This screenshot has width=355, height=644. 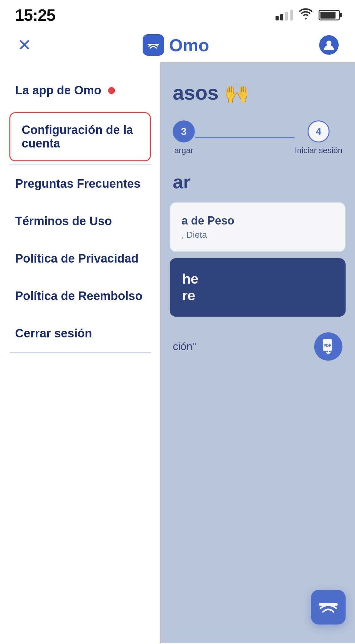 What do you see at coordinates (80, 258) in the screenshot?
I see `sidebar-item-privacidad: Política de Privacidad` at bounding box center [80, 258].